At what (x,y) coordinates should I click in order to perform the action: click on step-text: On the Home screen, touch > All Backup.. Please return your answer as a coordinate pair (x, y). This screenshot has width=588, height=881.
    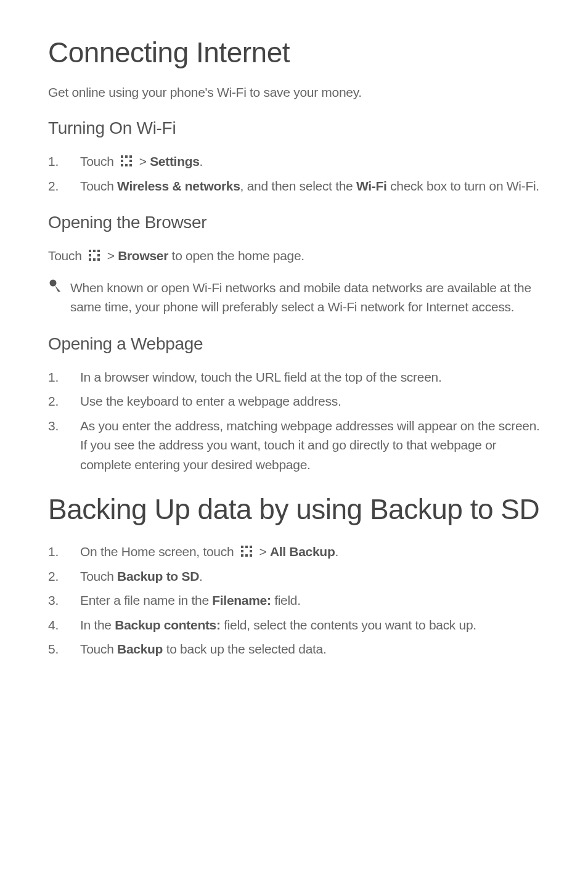
    Looking at the image, I should click on (310, 552).